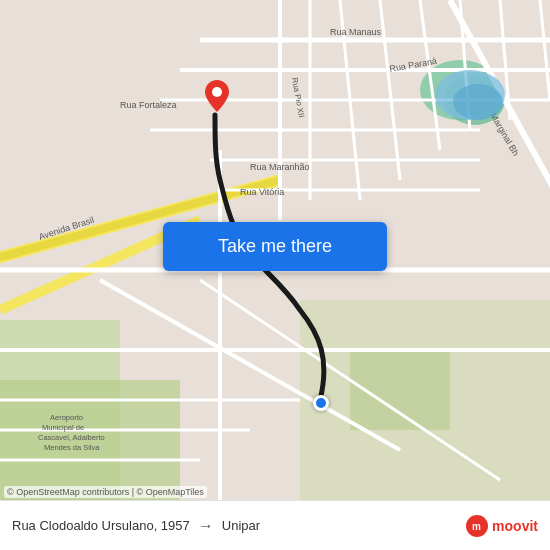 This screenshot has width=550, height=550. Describe the element at coordinates (148, 105) in the screenshot. I see `svg-text: Rua Fortaleza` at that location.